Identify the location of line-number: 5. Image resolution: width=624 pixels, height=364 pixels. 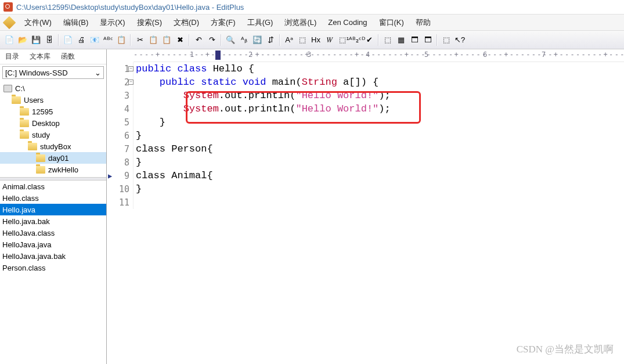
(120, 122).